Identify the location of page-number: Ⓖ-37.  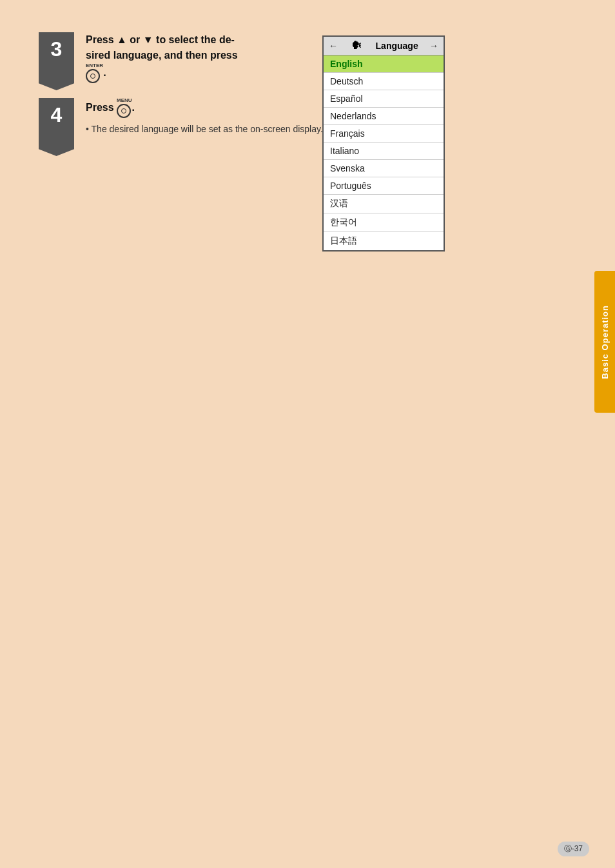
(574, 849).